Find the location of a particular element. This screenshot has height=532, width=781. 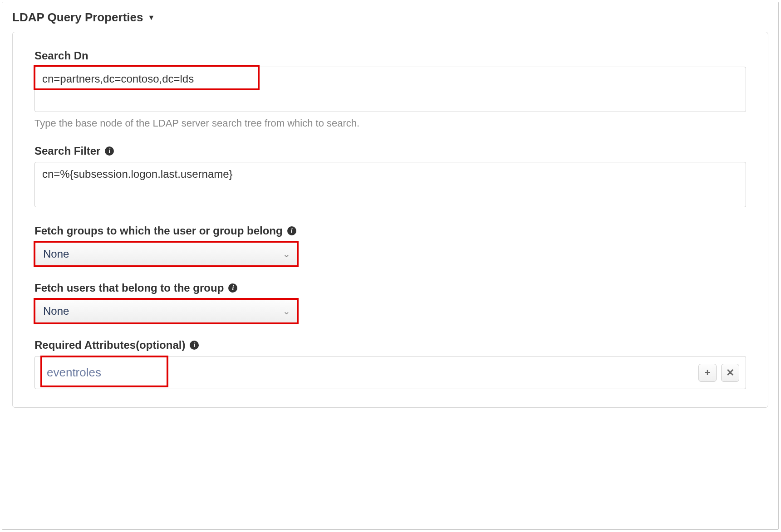

fetch-users-value: None is located at coordinates (56, 311).